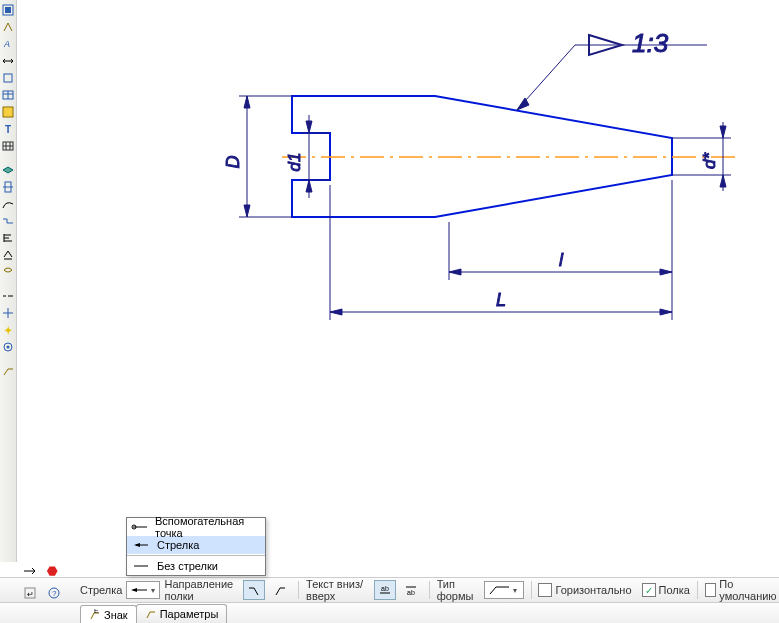 This screenshot has width=779, height=623. I want to click on aux-point-icon, so click(140, 527).